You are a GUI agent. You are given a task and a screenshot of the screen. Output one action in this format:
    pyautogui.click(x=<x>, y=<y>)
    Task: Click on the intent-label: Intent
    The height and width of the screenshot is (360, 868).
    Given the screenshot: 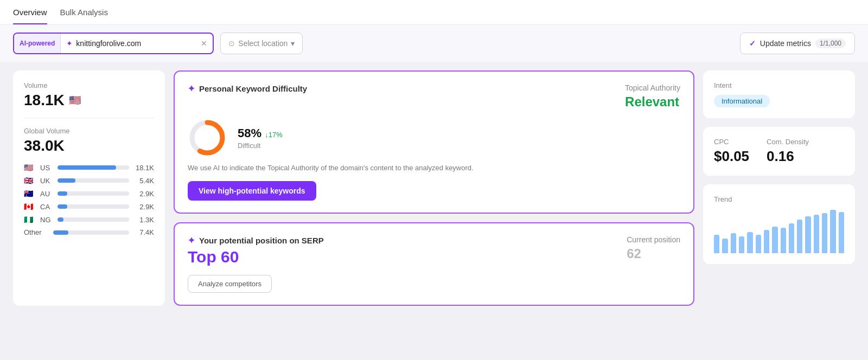 What is the action you would take?
    pyautogui.click(x=779, y=86)
    